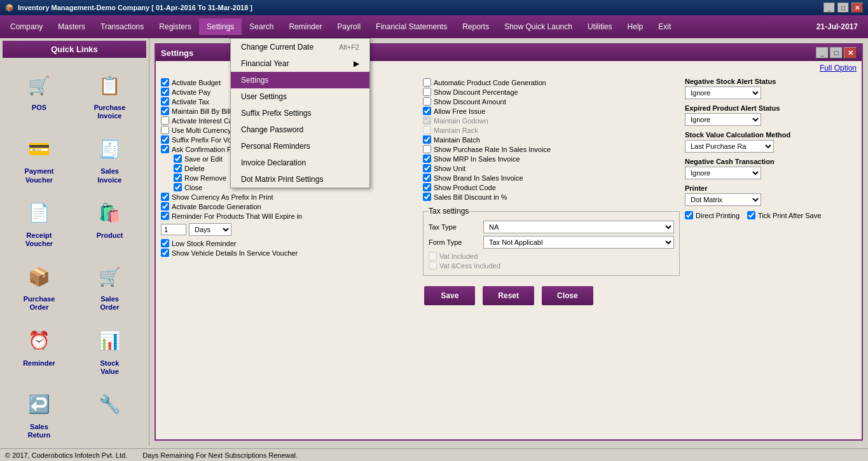 This screenshot has height=461, width=868. What do you see at coordinates (39, 95) in the screenshot?
I see `quick-link-pos: 🛒 POS` at bounding box center [39, 95].